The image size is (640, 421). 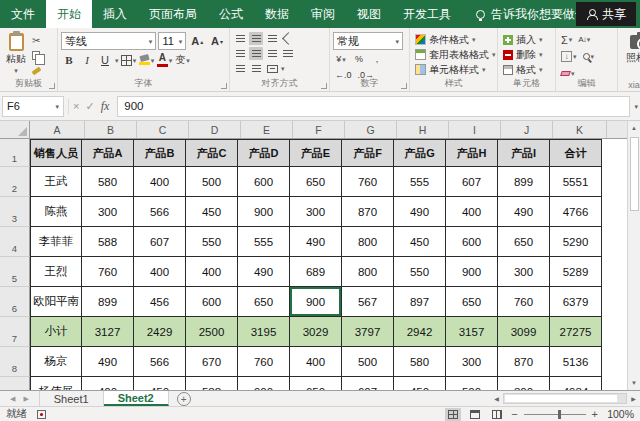 I want to click on cell-I8: 300, so click(x=472, y=362).